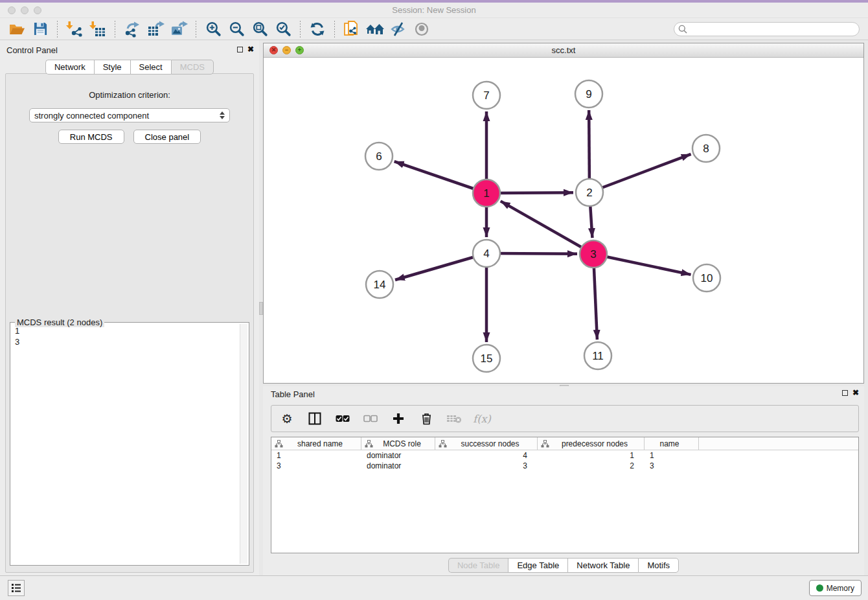  What do you see at coordinates (316, 443) in the screenshot?
I see `column-header-shared-name: shared name` at bounding box center [316, 443].